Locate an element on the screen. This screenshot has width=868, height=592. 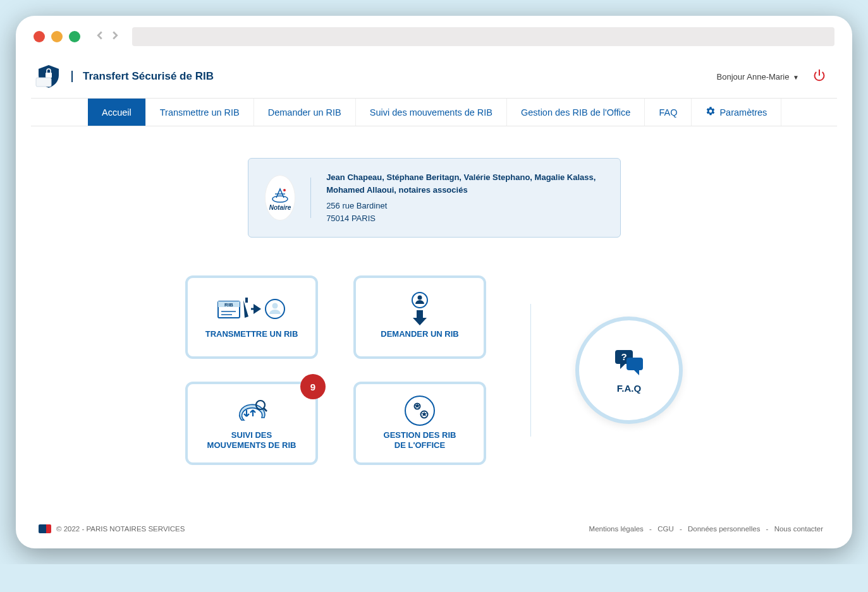
notaire-logo-text: Notaire is located at coordinates (280, 207).